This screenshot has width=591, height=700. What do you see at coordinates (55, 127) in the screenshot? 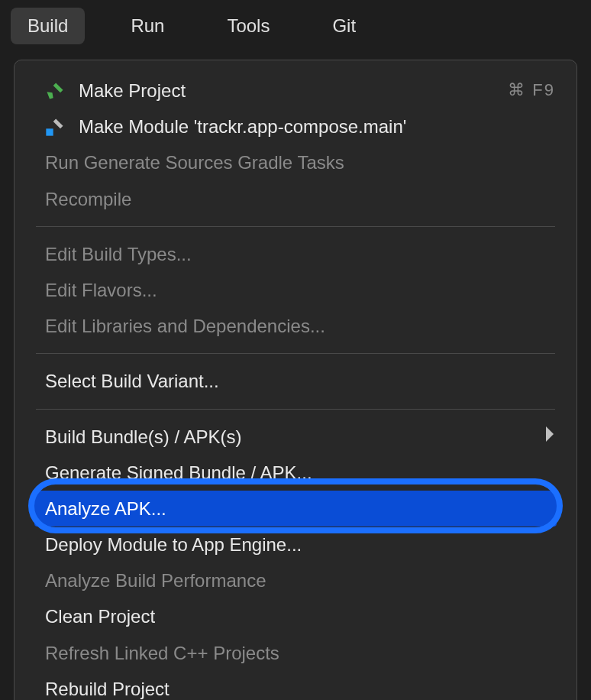
I see `hammer-blue-icon` at bounding box center [55, 127].